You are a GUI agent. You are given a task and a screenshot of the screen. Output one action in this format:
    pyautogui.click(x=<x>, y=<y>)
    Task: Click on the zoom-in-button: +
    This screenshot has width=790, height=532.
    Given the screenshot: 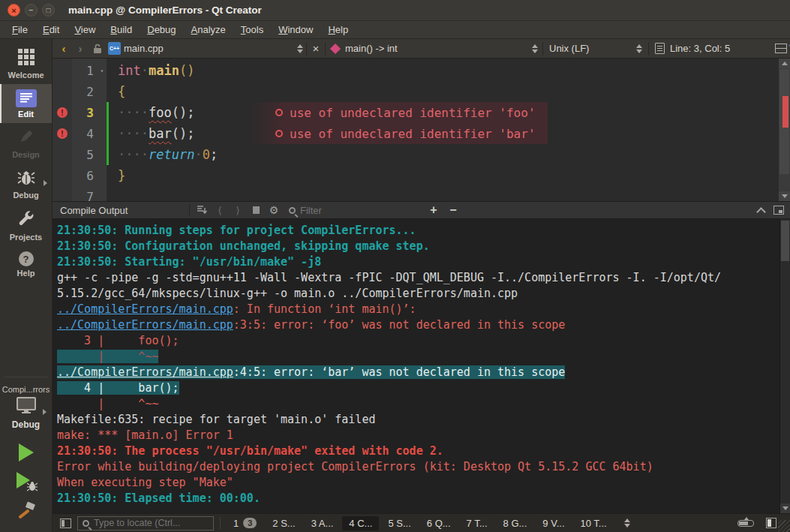 What is the action you would take?
    pyautogui.click(x=434, y=210)
    